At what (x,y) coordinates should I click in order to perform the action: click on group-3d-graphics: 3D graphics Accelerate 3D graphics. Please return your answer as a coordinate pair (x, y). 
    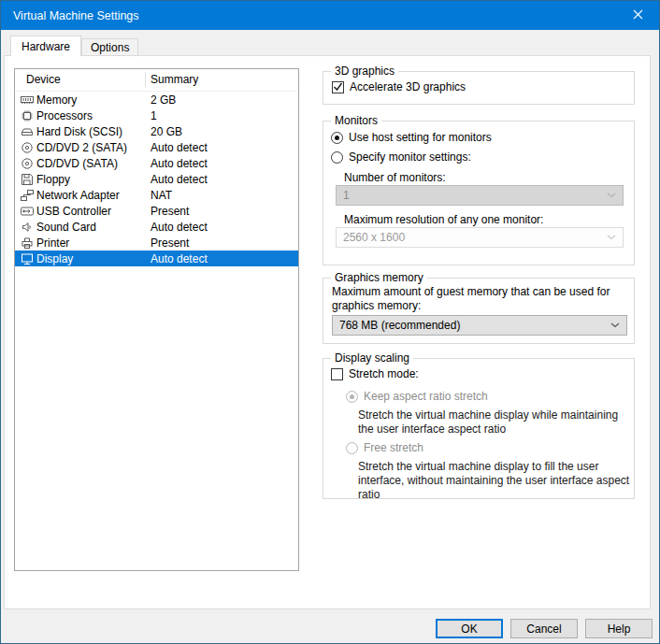
    Looking at the image, I should click on (479, 88).